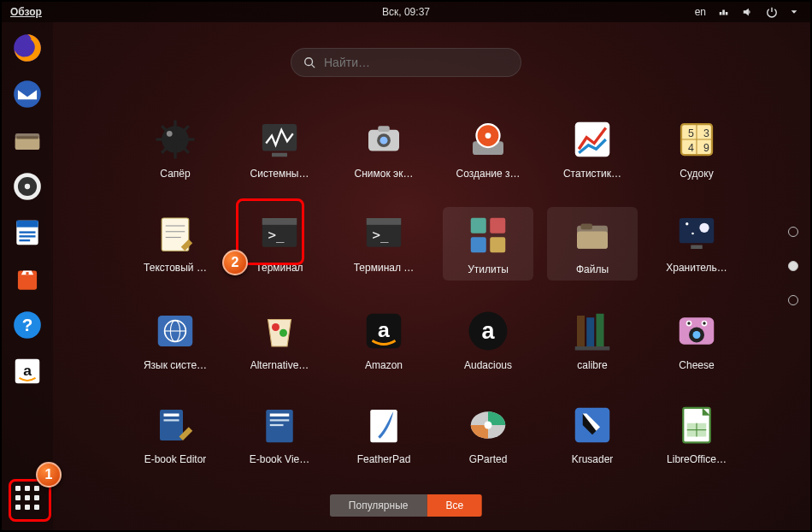 This screenshot has width=812, height=532. I want to click on app-label: Судоку, so click(696, 174).